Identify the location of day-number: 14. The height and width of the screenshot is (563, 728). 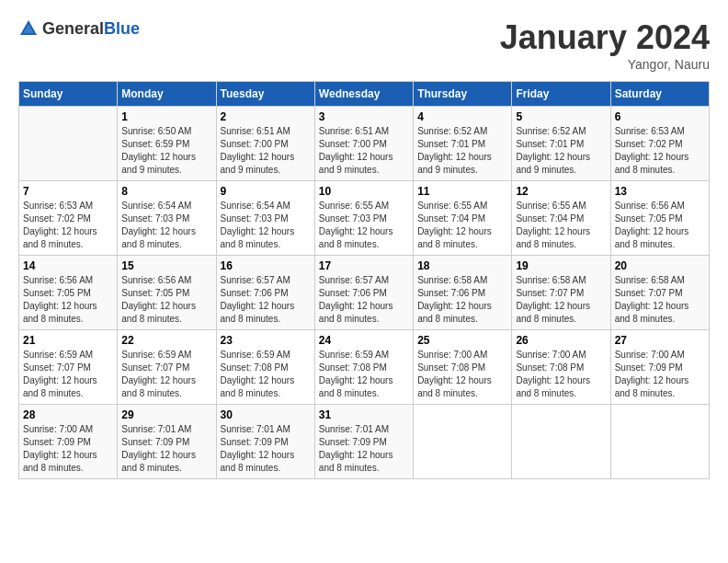
(68, 266).